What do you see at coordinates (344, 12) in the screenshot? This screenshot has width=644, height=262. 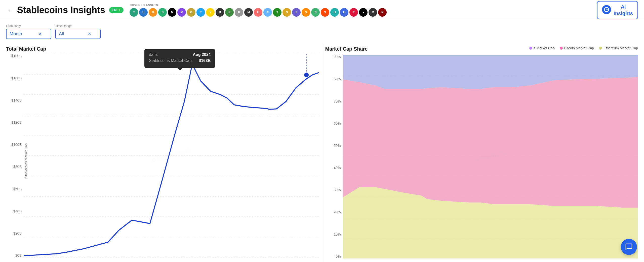 I see `asset-icon-22: U` at bounding box center [344, 12].